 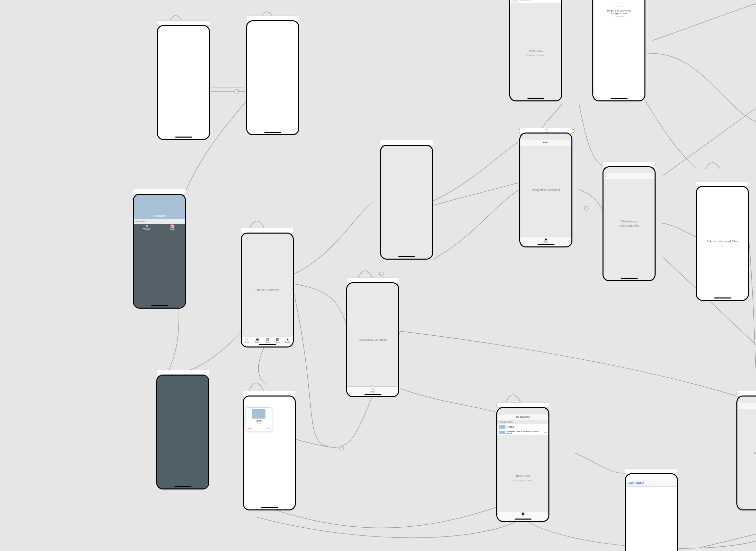 What do you see at coordinates (619, 11) in the screenshot?
I see `doc-title: Morgan & Co. Price Sheet` at bounding box center [619, 11].